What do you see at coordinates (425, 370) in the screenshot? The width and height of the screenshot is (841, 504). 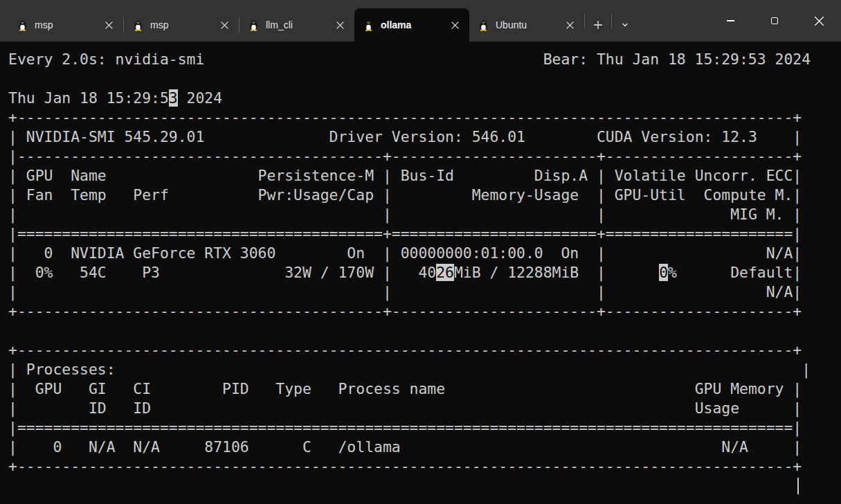 I see `terminal-line: | Processes: |` at bounding box center [425, 370].